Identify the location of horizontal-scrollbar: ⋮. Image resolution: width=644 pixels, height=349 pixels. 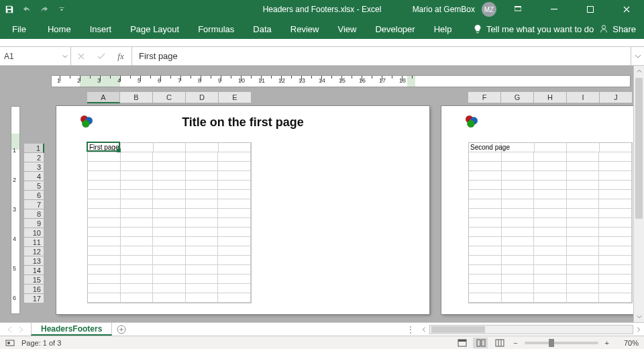
(523, 329).